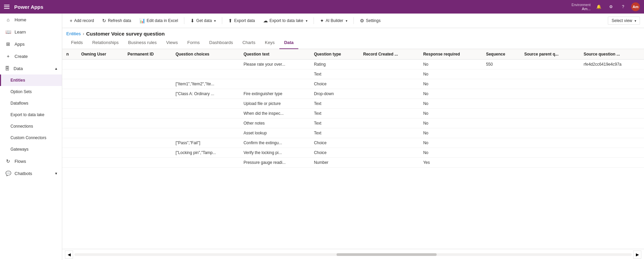 The width and height of the screenshot is (644, 260). I want to click on table-row: Please rate your over...RatingNo550rfe4d…, so click(353, 64).